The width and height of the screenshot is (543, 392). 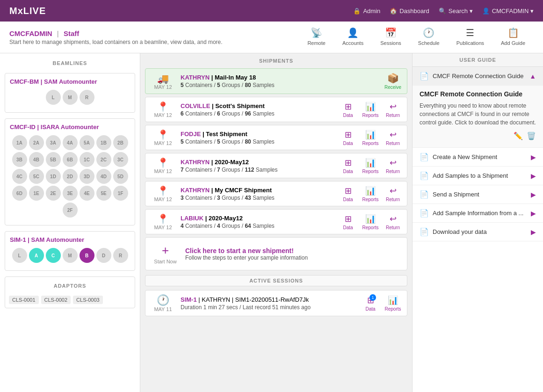 I want to click on shipment-date-5: 📍 MAY 12, so click(x=163, y=222).